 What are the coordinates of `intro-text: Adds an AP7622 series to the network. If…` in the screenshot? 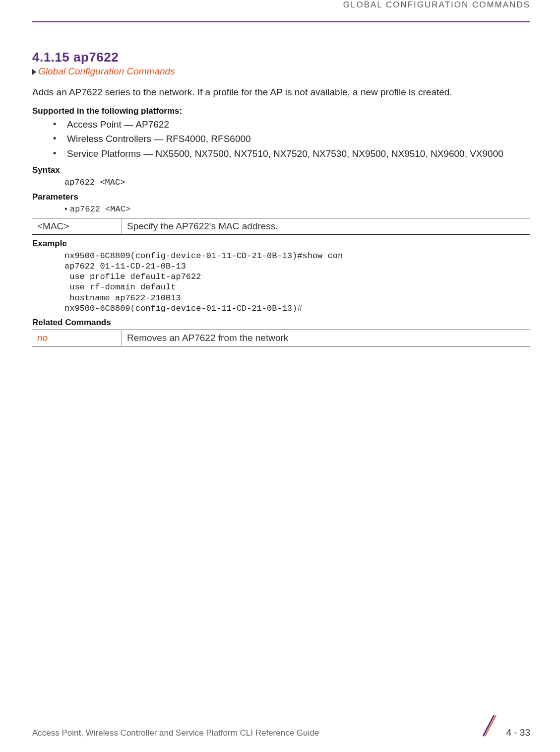 It's located at (281, 92).